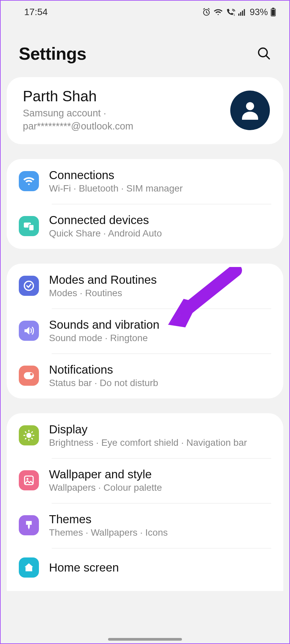  What do you see at coordinates (108, 519) in the screenshot?
I see `item-title: Themes` at bounding box center [108, 519].